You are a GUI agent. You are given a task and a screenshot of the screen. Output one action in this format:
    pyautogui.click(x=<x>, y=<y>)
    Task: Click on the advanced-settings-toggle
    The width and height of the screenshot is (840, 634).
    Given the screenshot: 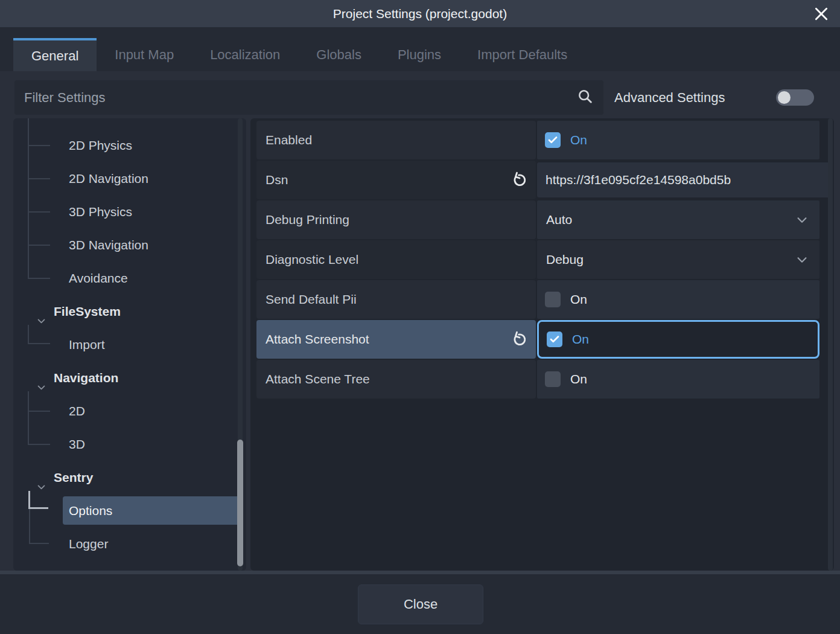 What is the action you would take?
    pyautogui.click(x=795, y=98)
    